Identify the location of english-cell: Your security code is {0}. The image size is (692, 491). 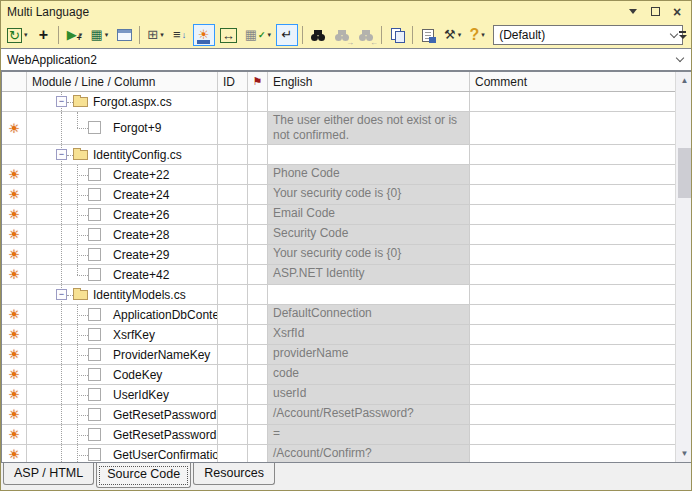
(369, 194).